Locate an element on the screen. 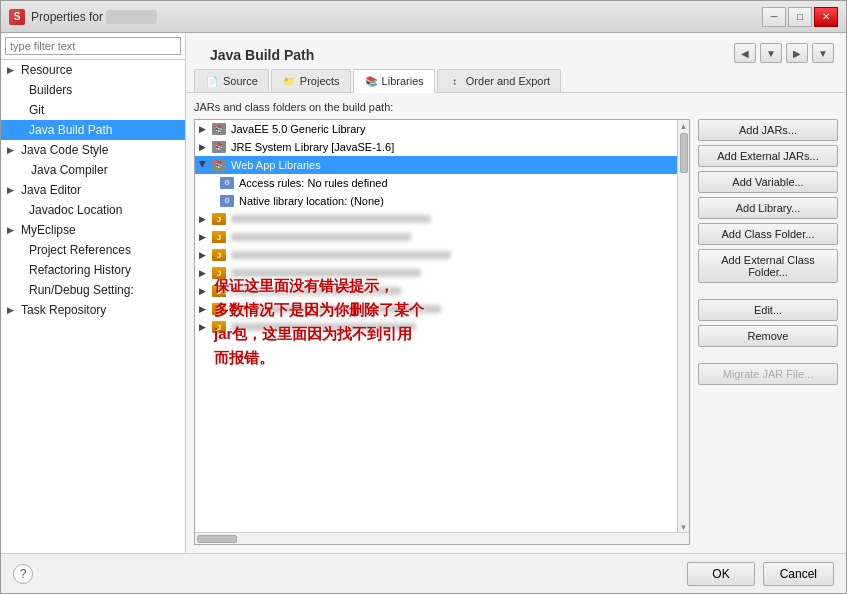  library-item-blurred-7: ▶ J is located at coordinates (436, 327).